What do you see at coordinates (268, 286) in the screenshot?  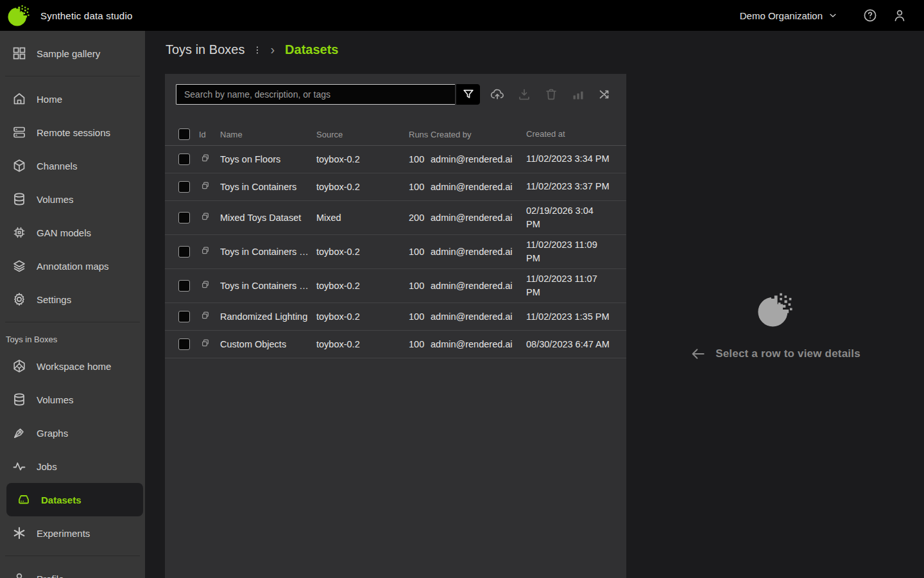 I see `dataset-name: Toys in Containers - ...` at bounding box center [268, 286].